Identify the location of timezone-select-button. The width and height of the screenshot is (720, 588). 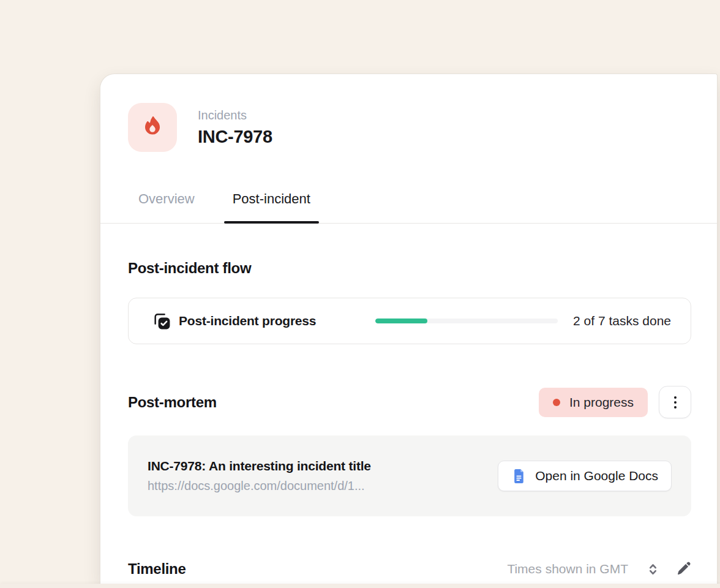
(653, 570).